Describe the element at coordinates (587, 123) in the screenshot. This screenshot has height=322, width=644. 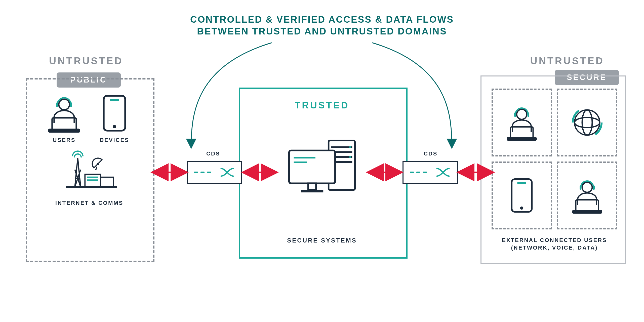
I see `secure-cell-globe` at that location.